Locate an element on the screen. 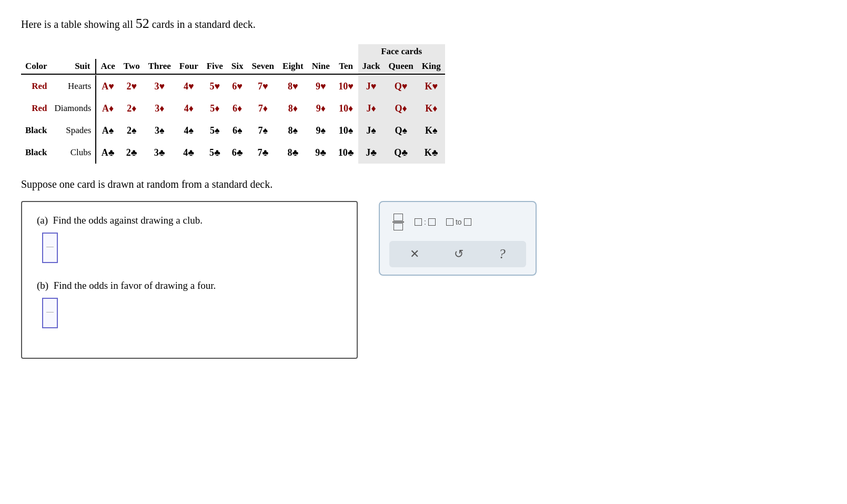 This screenshot has height=504, width=847. answer-b-area is located at coordinates (192, 313).